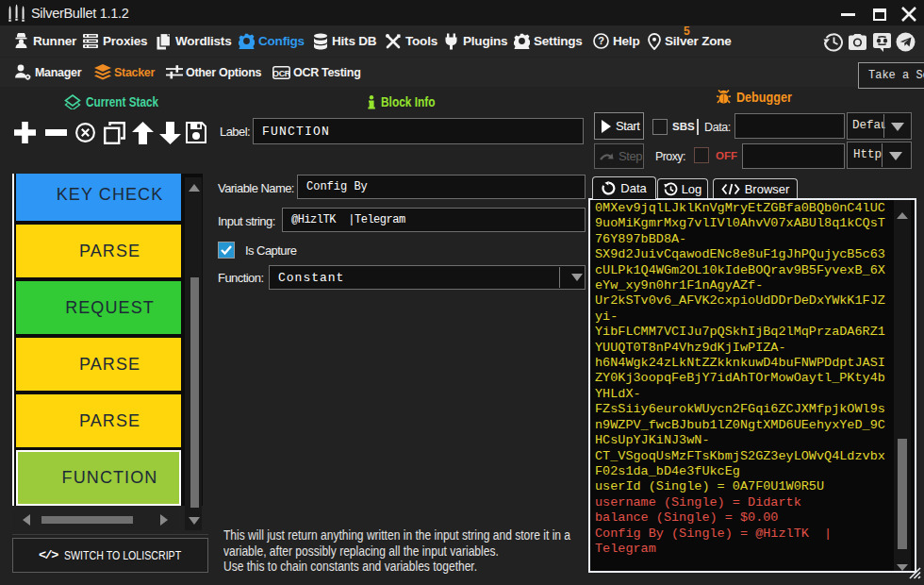  What do you see at coordinates (281, 73) in the screenshot?
I see `svg-text: OCR` at bounding box center [281, 73].